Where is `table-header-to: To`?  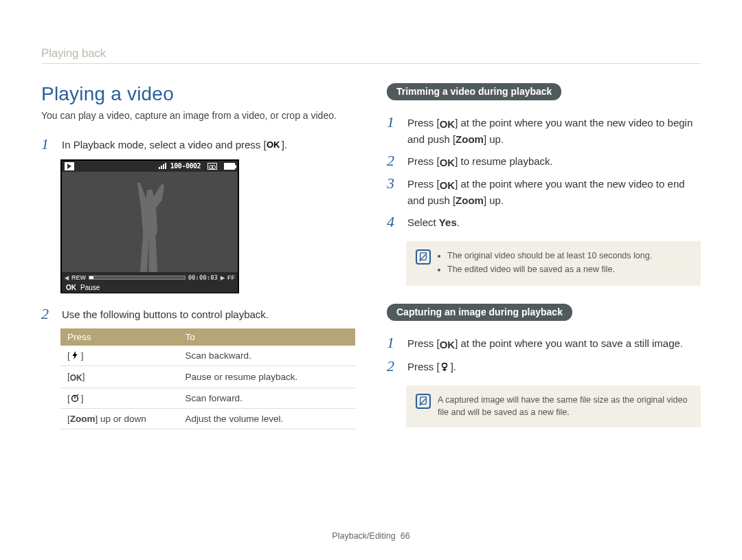
table-header-to: To is located at coordinates (267, 337).